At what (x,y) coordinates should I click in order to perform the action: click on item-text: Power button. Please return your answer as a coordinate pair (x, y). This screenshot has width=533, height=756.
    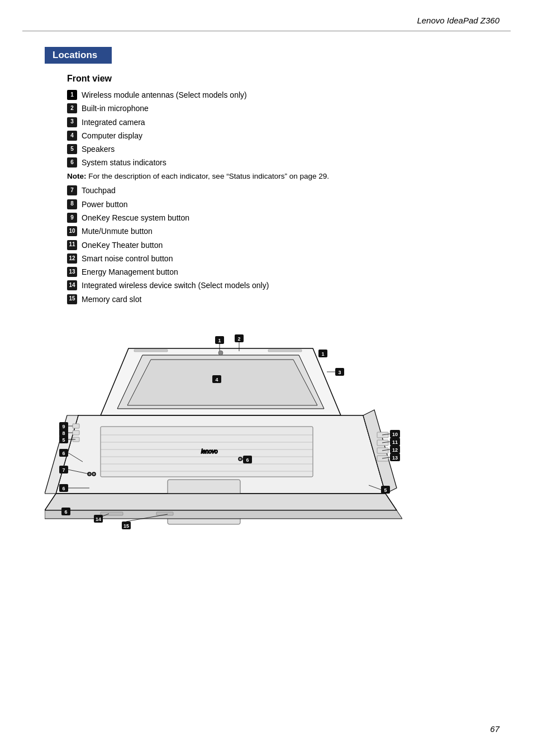
    Looking at the image, I should click on (105, 204).